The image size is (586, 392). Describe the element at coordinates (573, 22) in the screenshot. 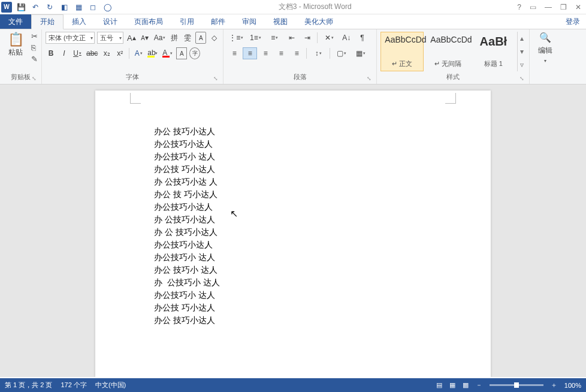

I see `login-button: 登录` at that location.